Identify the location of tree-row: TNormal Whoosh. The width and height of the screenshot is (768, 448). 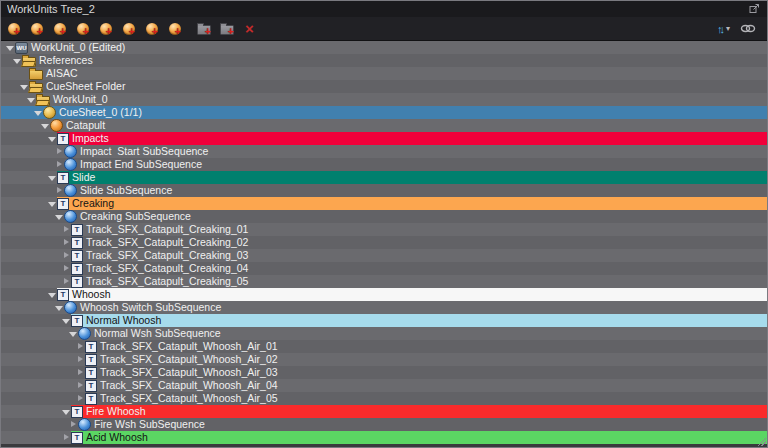
(384, 320).